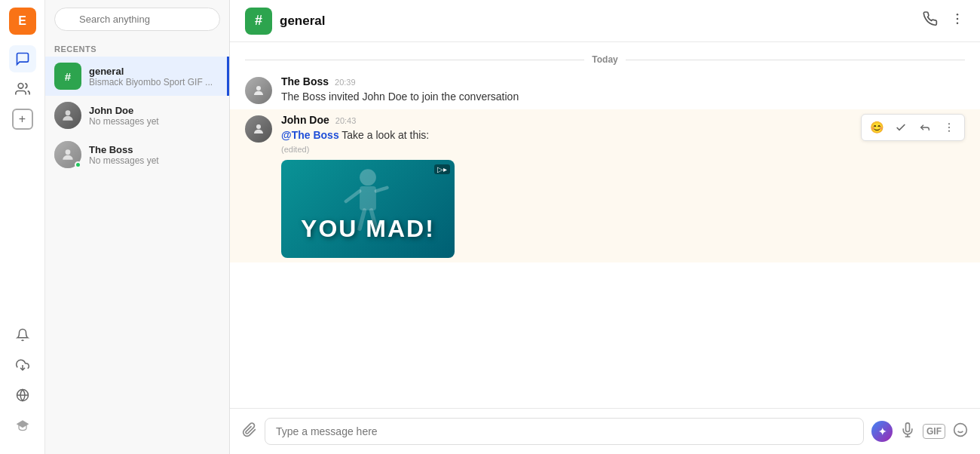  Describe the element at coordinates (23, 89) in the screenshot. I see `nav-contacts-icon` at that location.